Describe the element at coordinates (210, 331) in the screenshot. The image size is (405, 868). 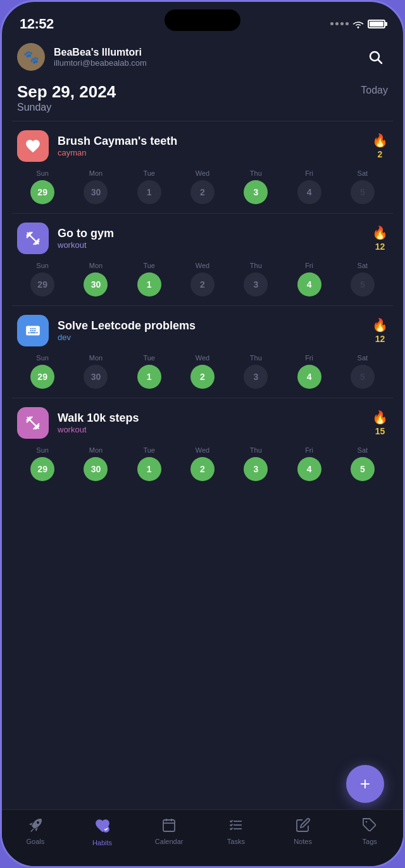
I see `habit-info: Solve Leetcode problems dev` at that location.